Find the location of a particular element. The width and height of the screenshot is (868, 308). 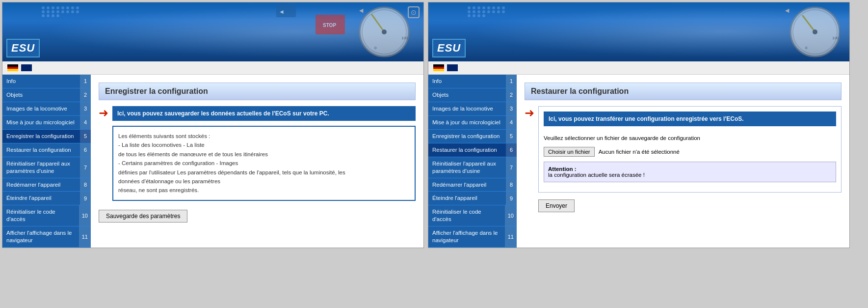

right-select-file-label: Veuillez sélectionner un fichier de sauv… is located at coordinates (690, 137).